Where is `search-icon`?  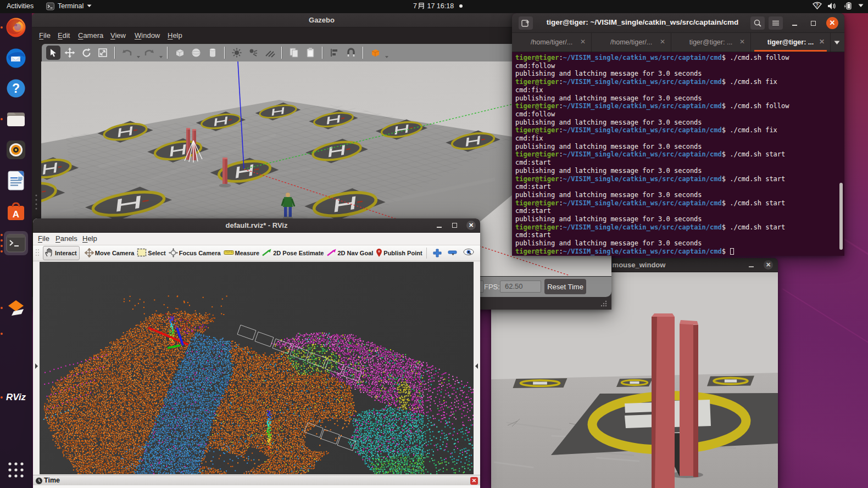
search-icon is located at coordinates (758, 23).